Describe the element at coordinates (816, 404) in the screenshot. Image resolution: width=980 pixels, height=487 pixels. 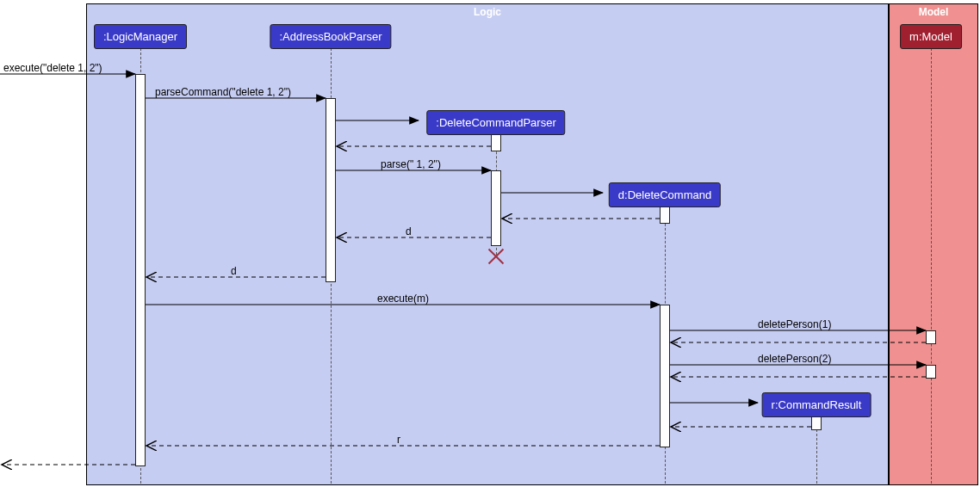
I see `commandresult-head: r:CommandResult` at that location.